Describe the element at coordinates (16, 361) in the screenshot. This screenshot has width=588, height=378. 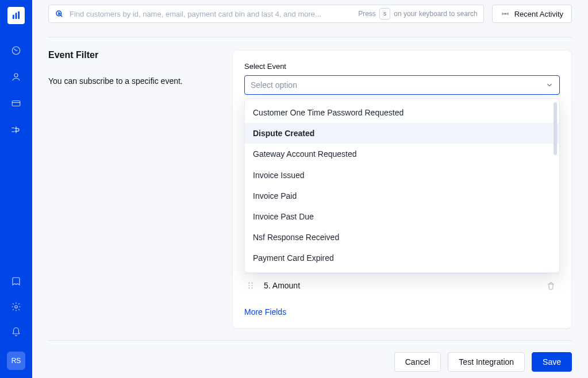
I see `avatar-initials: RS` at that location.